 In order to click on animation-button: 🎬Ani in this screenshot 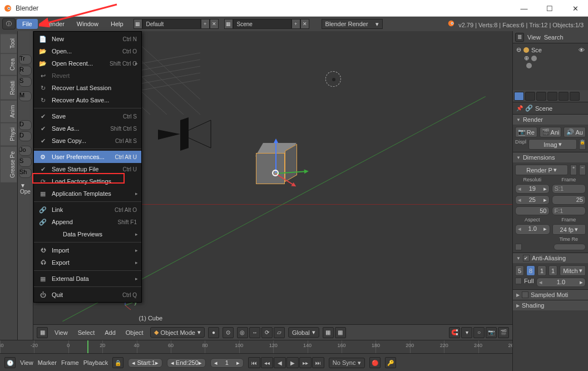, I will do `click(551, 132)`.